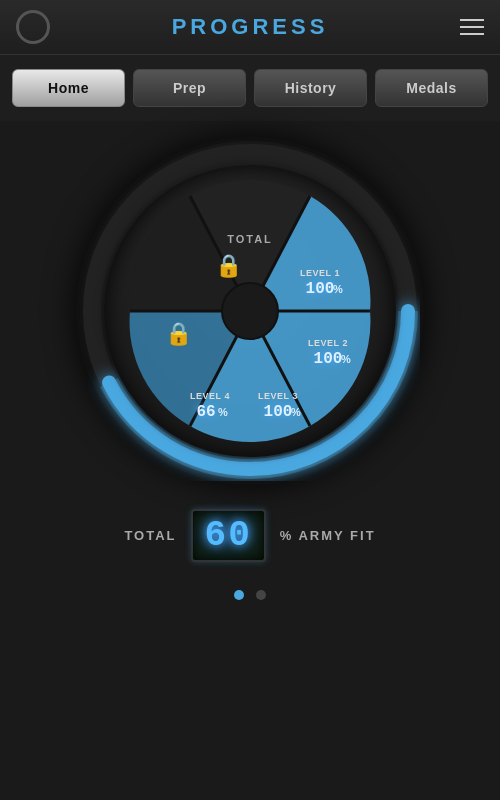  I want to click on tab-prep: Prep, so click(190, 88).